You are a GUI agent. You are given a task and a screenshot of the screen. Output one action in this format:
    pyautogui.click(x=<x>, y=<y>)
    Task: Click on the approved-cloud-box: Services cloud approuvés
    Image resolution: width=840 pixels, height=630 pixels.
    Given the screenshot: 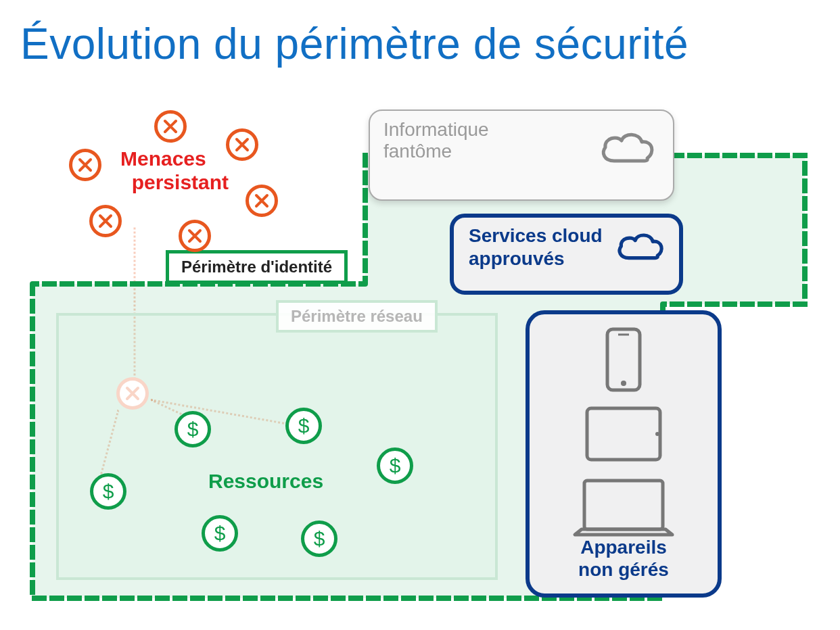 What is the action you would take?
    pyautogui.click(x=567, y=254)
    